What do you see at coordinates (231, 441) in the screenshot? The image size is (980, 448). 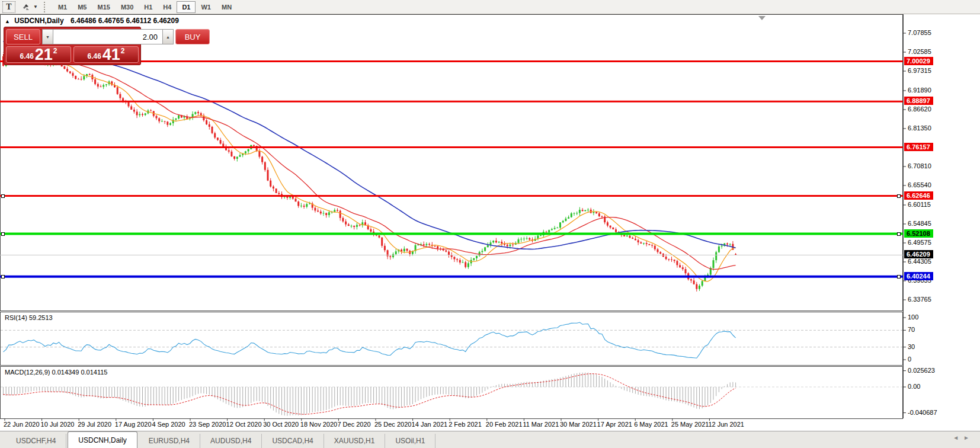 I see `tab-audusd-h4: AUDUSD,H4` at bounding box center [231, 441].